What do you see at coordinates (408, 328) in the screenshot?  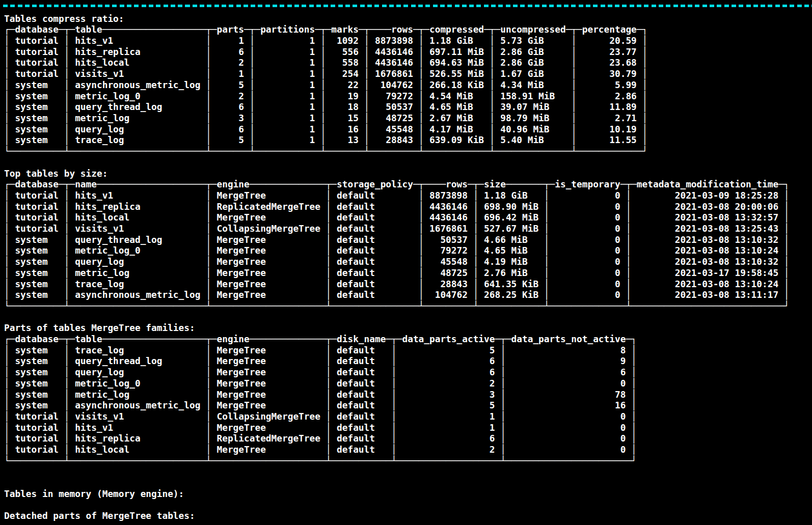 I see `section-title-mergetree-parts: Parts of tables MergeTree families:` at bounding box center [408, 328].